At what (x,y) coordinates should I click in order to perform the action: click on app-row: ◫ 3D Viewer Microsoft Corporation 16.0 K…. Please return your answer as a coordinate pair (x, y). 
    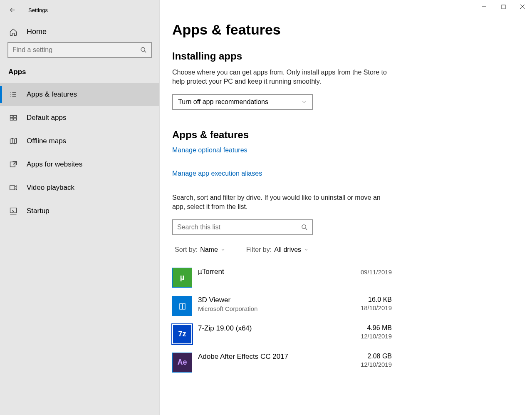
    Looking at the image, I should click on (282, 306).